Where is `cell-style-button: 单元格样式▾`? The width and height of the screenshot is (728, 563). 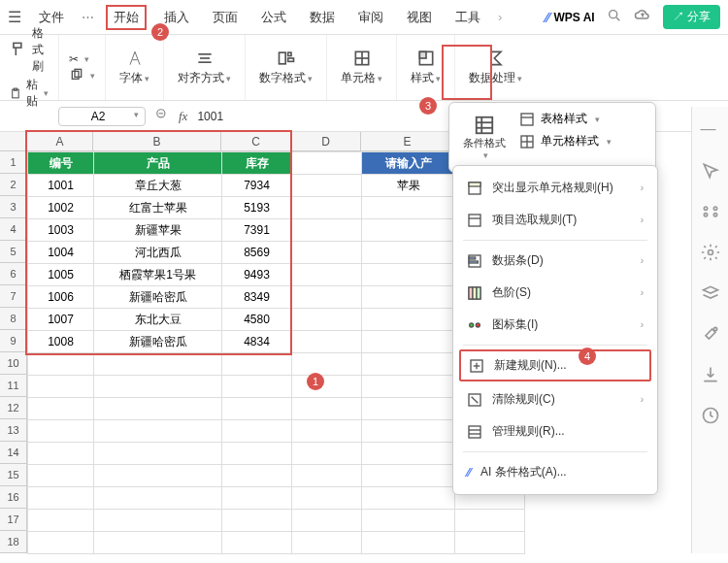 cell-style-button: 单元格样式▾ is located at coordinates (565, 142).